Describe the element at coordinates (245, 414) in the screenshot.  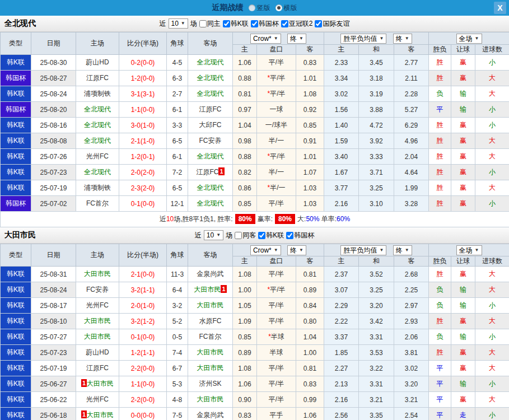
I see `odds-home: 0.83` at that location.